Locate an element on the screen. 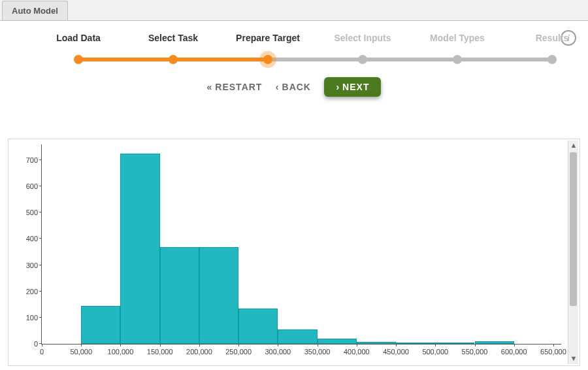  stepper-label: Model Types is located at coordinates (457, 38).